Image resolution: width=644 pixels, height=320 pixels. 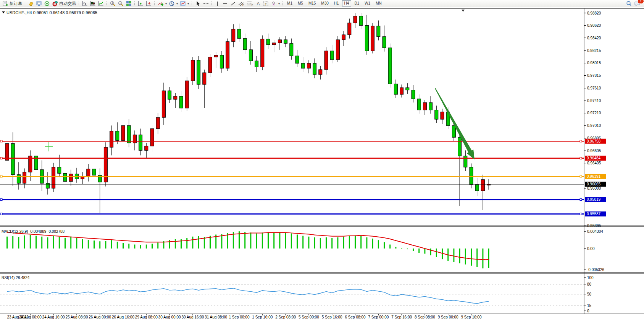 What do you see at coordinates (244, 317) in the screenshot?
I see `time-axis: 23 Aug 202224 Aug 00:0024 Aug 16:0025 Au…` at bounding box center [244, 317].